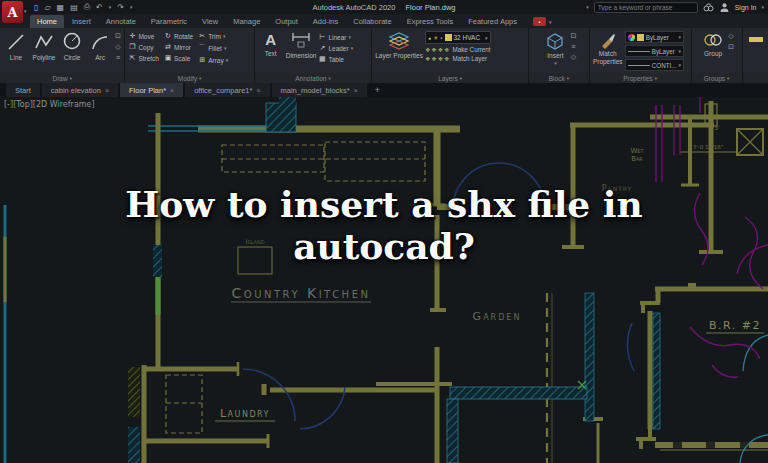 The image size is (768, 463). I want to click on color-wheel-icon, so click(632, 38).